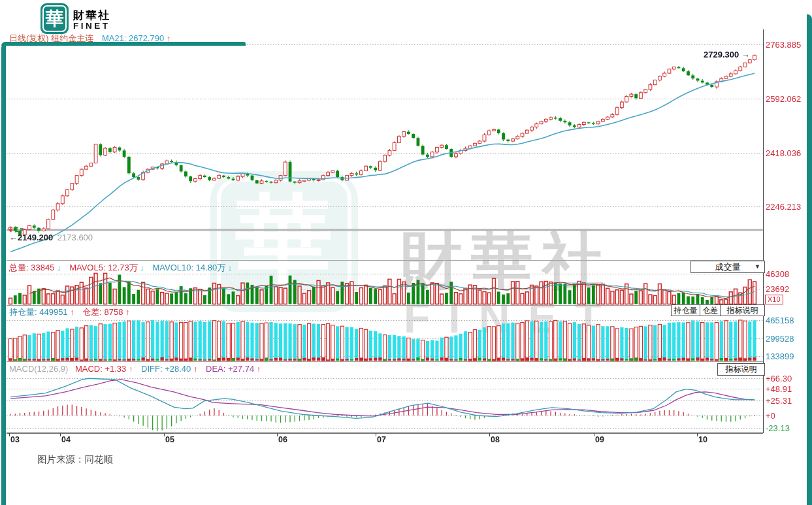 The height and width of the screenshot is (505, 812). I want to click on last-price-callout: 2729.300 →, so click(726, 55).